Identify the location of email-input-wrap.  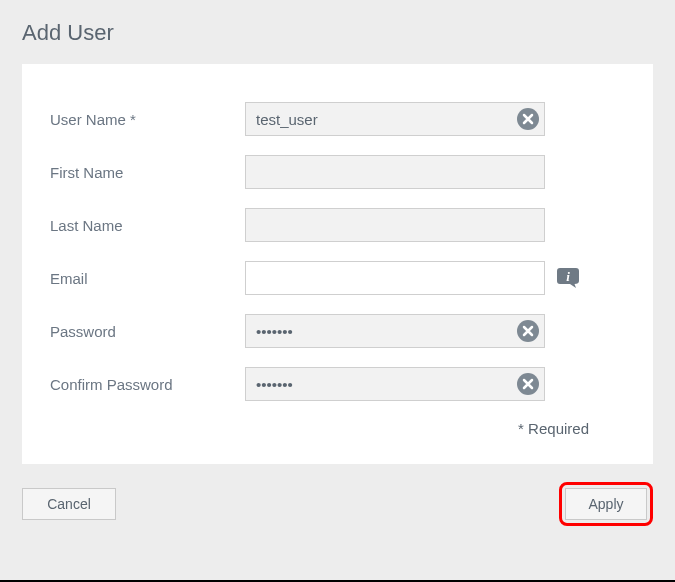
(395, 278).